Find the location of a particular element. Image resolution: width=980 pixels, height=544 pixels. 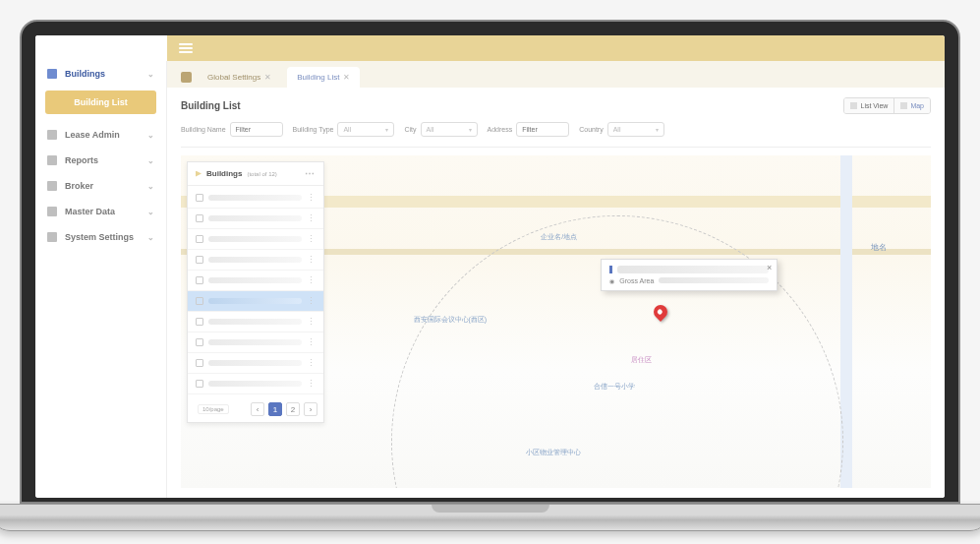

tab-label: Building List is located at coordinates (318, 77).